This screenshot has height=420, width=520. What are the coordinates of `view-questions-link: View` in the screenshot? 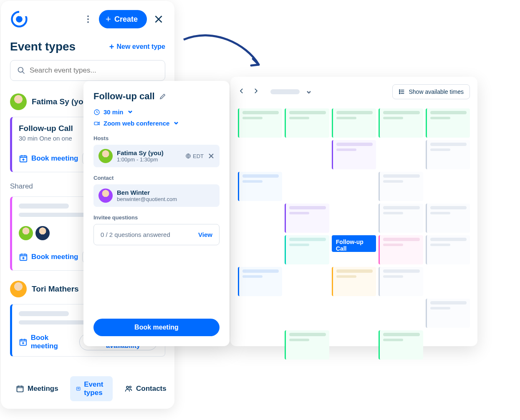 It's located at (205, 234).